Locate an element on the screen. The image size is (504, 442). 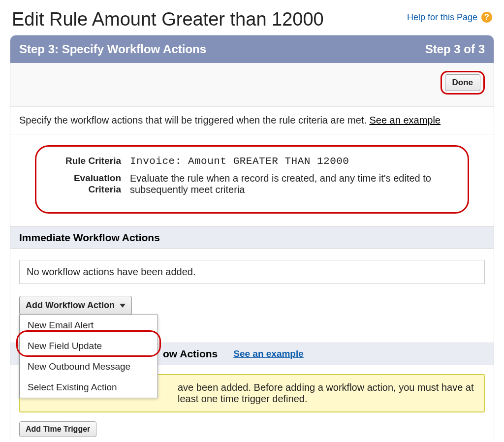
time-dependent-see-example-link: See an example is located at coordinates (269, 354).